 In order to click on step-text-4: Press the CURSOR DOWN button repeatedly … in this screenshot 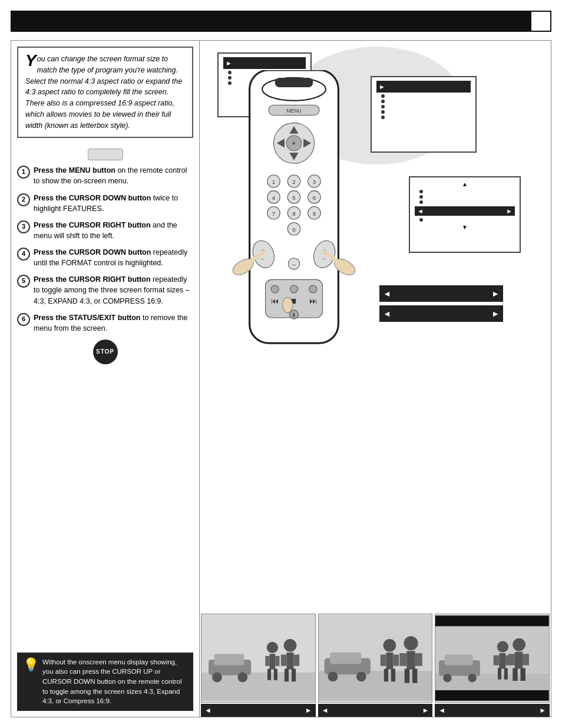, I will do `click(113, 258)`.